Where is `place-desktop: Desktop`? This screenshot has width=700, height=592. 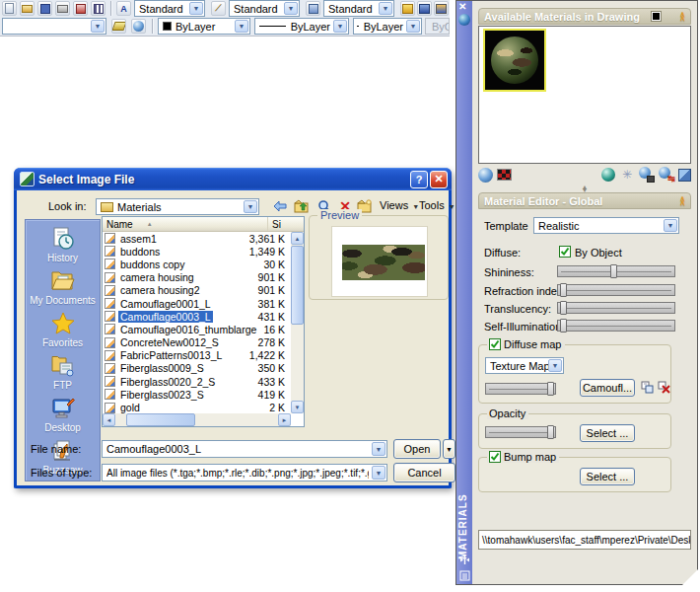
place-desktop: Desktop is located at coordinates (63, 416).